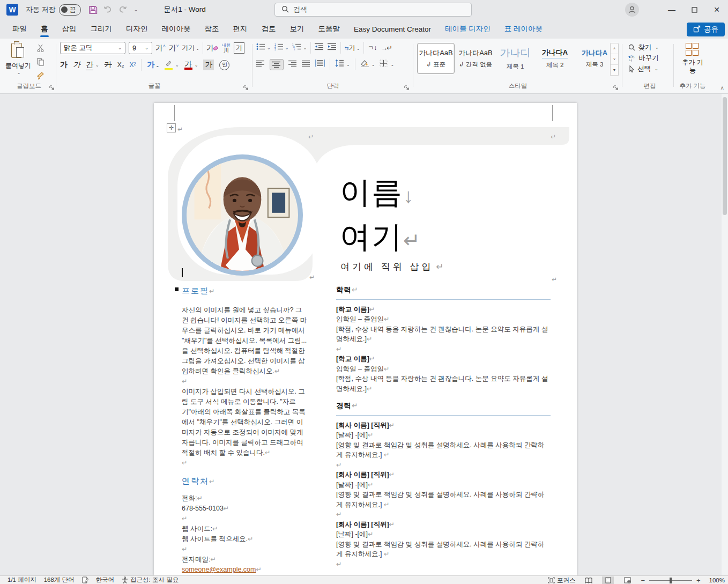 This screenshot has width=728, height=584. I want to click on align-center-button, so click(277, 64).